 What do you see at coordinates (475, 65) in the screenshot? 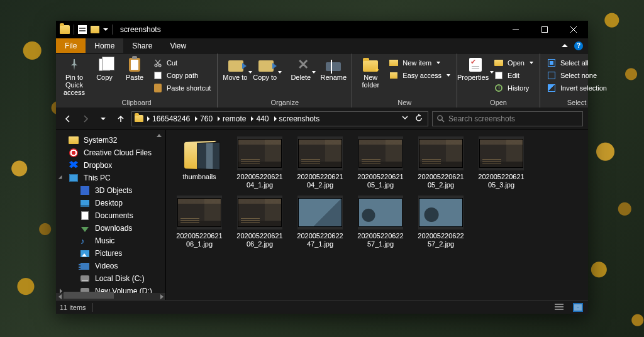
I see `properties-icon` at bounding box center [475, 65].